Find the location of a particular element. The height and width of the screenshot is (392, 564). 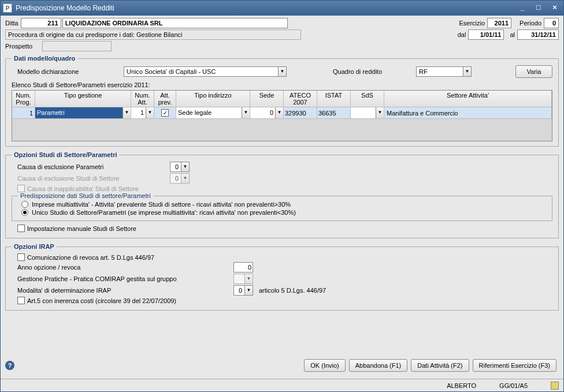

causa-sds-label: Causa di esclusione Studi di Settore is located at coordinates (90, 178).